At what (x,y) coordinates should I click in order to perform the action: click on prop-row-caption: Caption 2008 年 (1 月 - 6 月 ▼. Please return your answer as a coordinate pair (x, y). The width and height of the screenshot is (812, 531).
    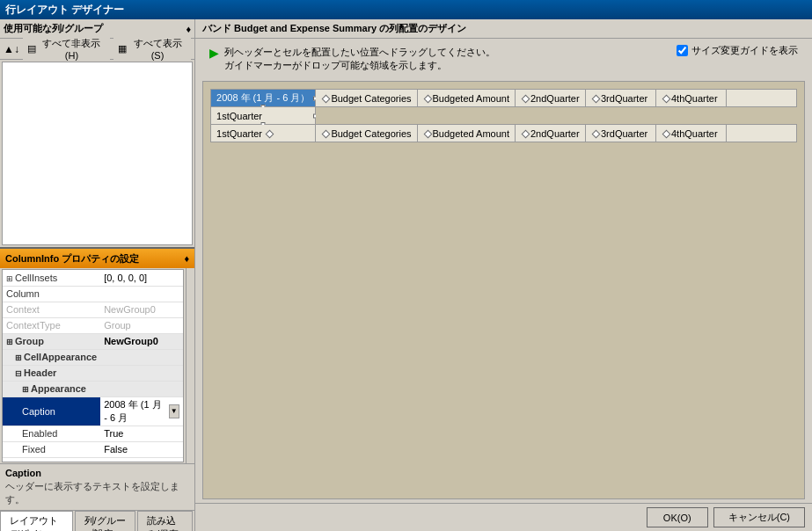
    Looking at the image, I should click on (93, 411).